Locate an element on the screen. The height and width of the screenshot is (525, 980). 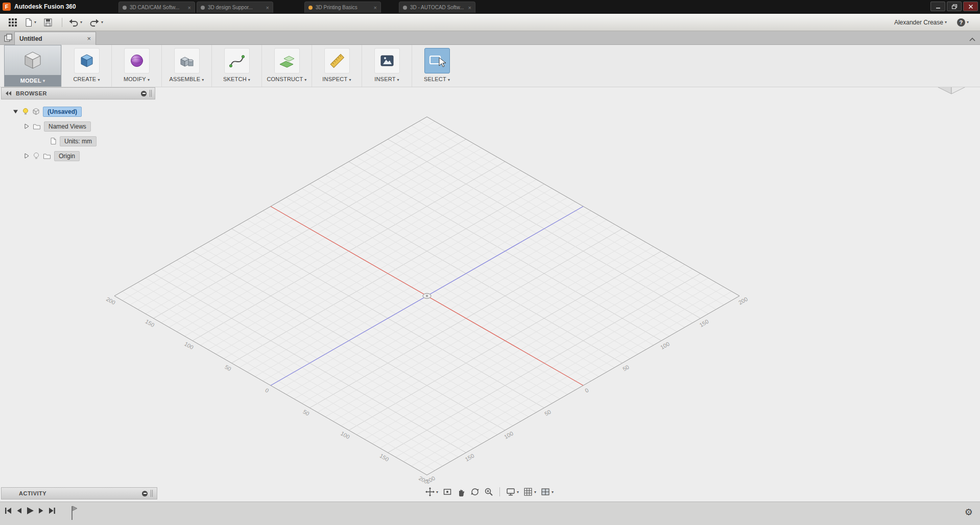
ribbon-group-inspect: INSPECT▾ is located at coordinates (337, 66).